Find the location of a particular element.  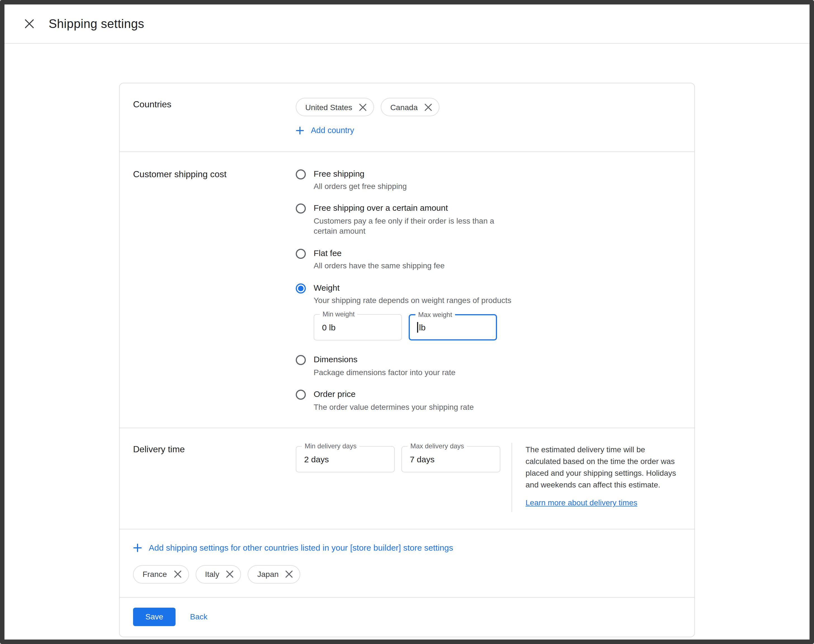

shipping-cost-label: Customer shipping cost is located at coordinates (214, 290).